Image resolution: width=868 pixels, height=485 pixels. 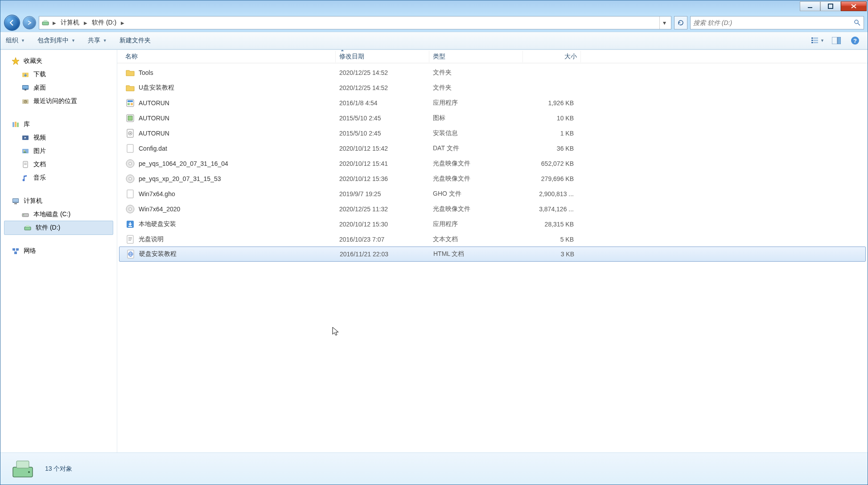 What do you see at coordinates (492, 57) in the screenshot?
I see `column-headers: ▲ 名称 修改日期 类型 大小` at bounding box center [492, 57].